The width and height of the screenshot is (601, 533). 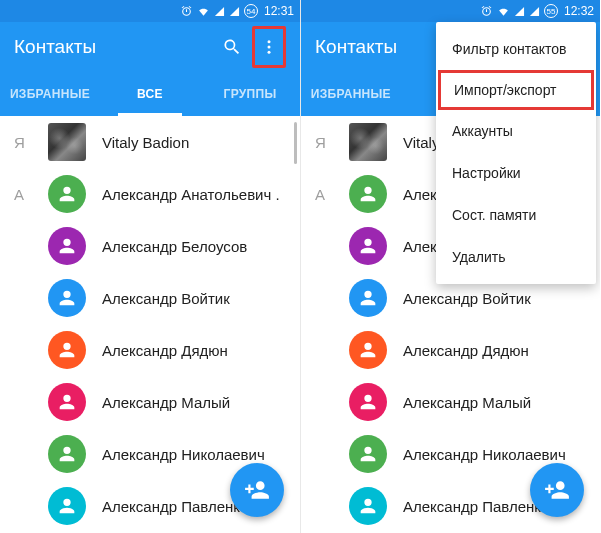 I want to click on menu-item-filter: Фильтр контактов, so click(x=516, y=49).